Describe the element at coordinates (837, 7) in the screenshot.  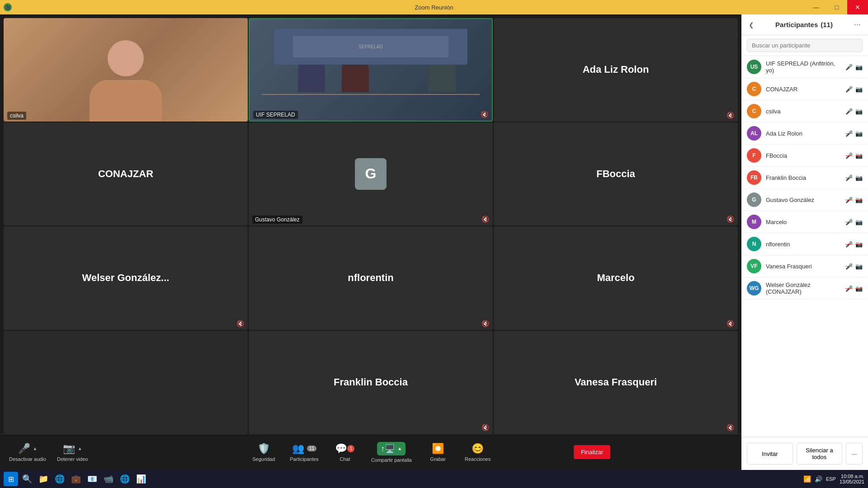
I see `maximize-button: □` at that location.